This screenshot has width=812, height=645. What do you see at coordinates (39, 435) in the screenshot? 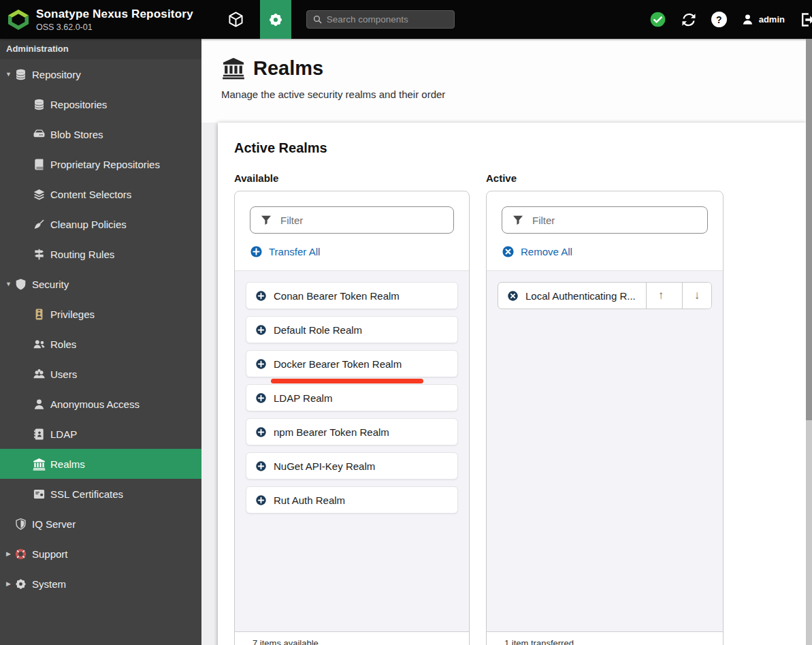
I see `address-book-icon` at bounding box center [39, 435].